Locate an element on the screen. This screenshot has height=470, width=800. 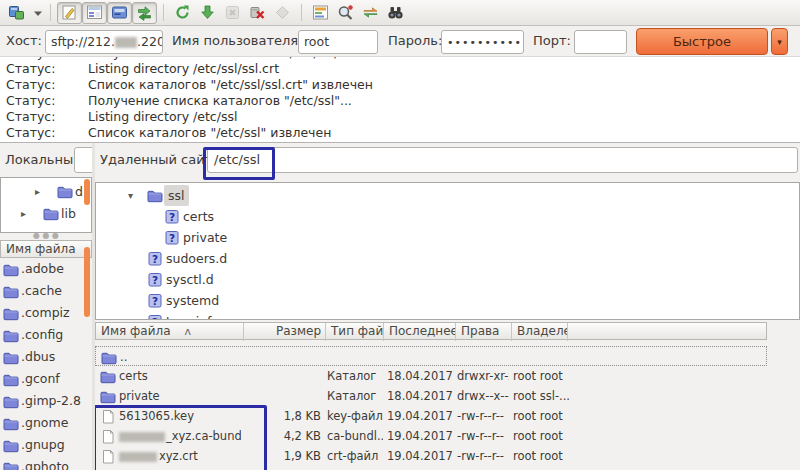
file-name: .. is located at coordinates (124, 357).